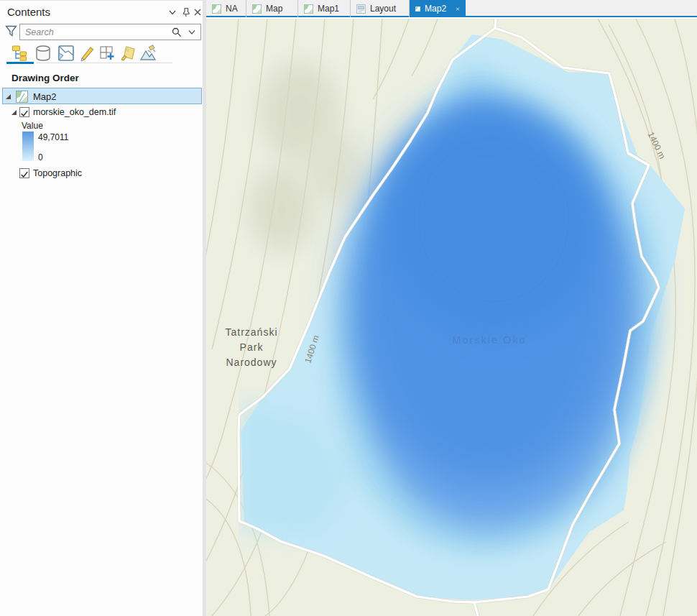  What do you see at coordinates (380, 9) in the screenshot?
I see `tab-layout: Layout` at bounding box center [380, 9].